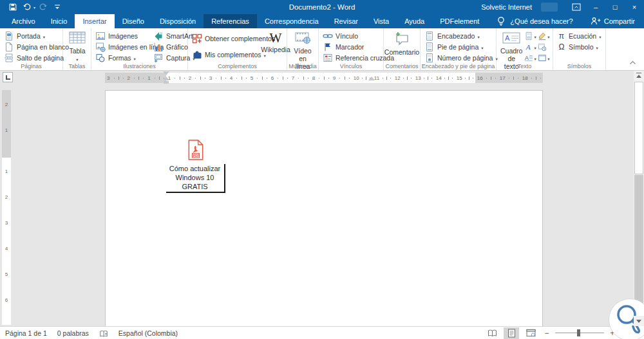 This screenshot has width=644, height=339. Describe the element at coordinates (639, 245) in the screenshot. I see `scrollbar-track` at that location.